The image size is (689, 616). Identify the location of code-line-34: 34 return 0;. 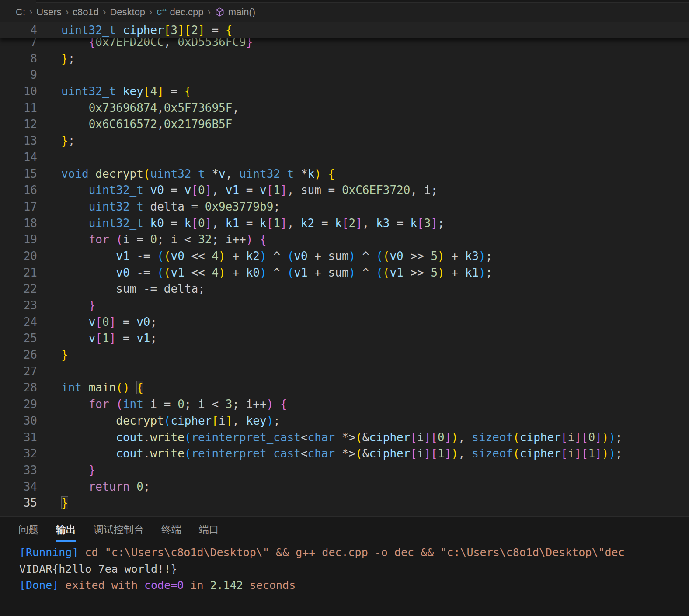
(344, 487).